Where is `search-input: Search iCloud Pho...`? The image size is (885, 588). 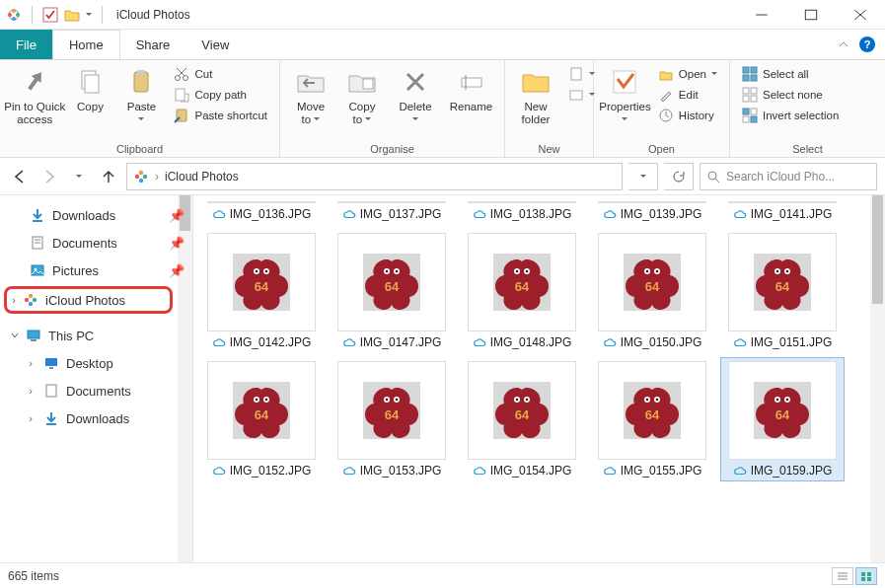 search-input: Search iCloud Pho... is located at coordinates (788, 177).